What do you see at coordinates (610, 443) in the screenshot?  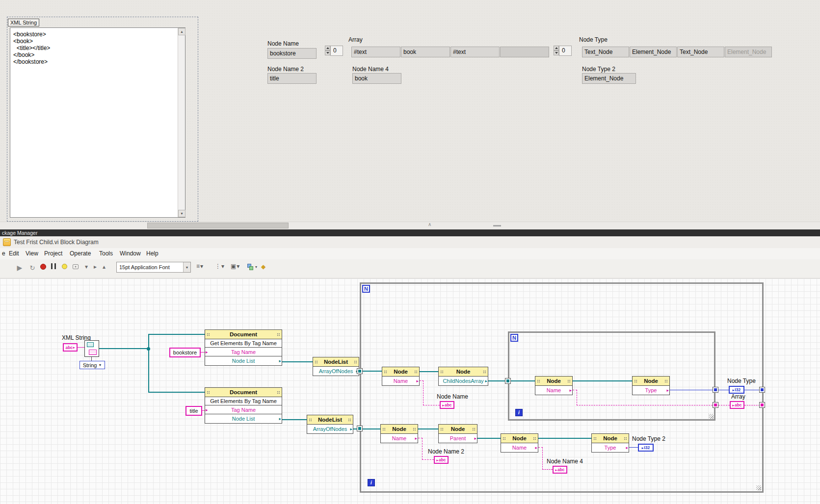 I see `property-node-type-2: Node Type▸` at bounding box center [610, 443].